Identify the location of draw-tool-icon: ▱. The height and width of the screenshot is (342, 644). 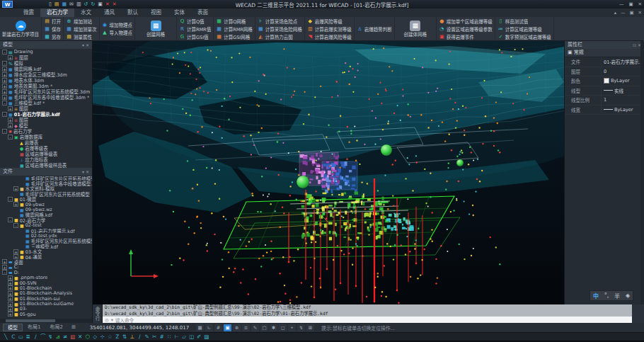
(184, 337).